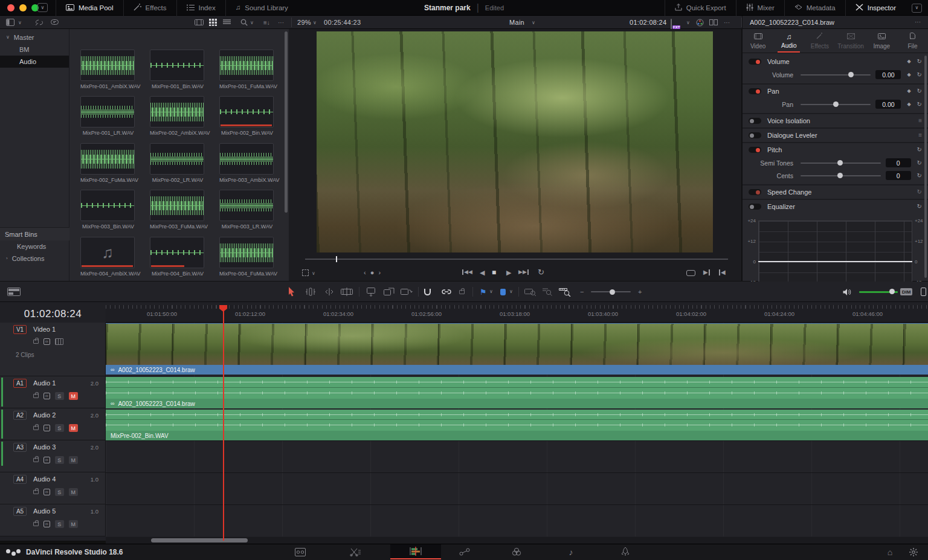  I want to click on track-name: Audio 5, so click(45, 511).